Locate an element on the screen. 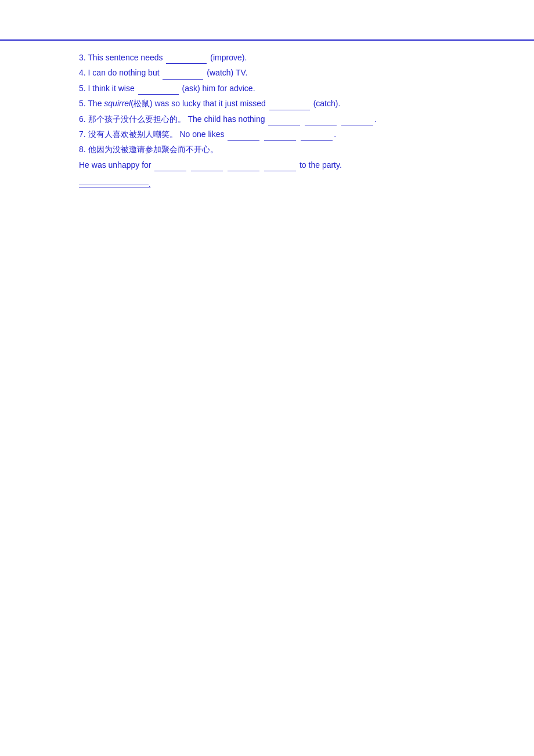 The width and height of the screenshot is (534, 756). blank-7a is located at coordinates (244, 136).